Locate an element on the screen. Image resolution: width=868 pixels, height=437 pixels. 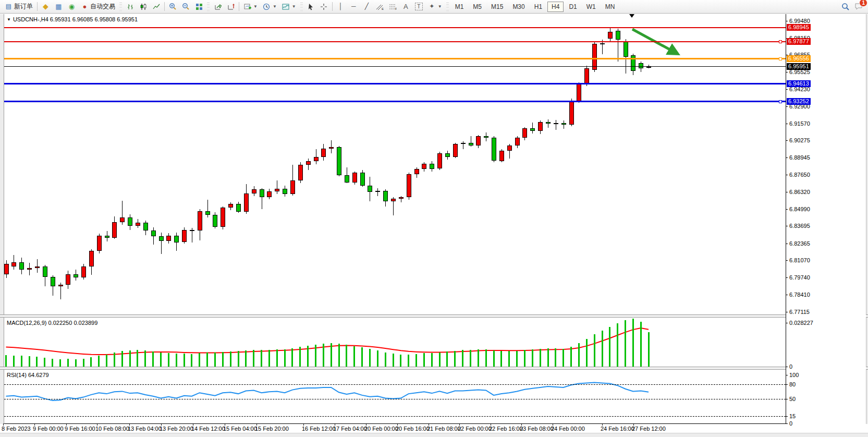
horizontal-line-tool-button: ─ is located at coordinates (353, 6).